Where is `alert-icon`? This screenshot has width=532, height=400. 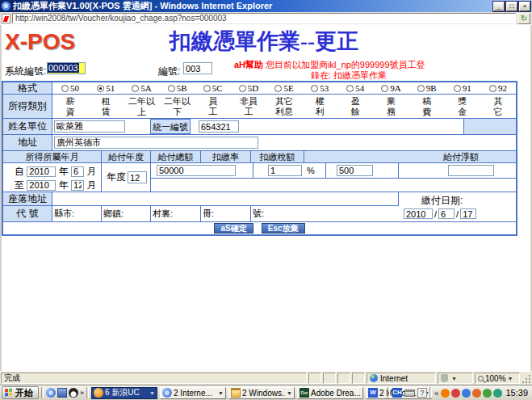
alert-icon is located at coordinates (476, 393).